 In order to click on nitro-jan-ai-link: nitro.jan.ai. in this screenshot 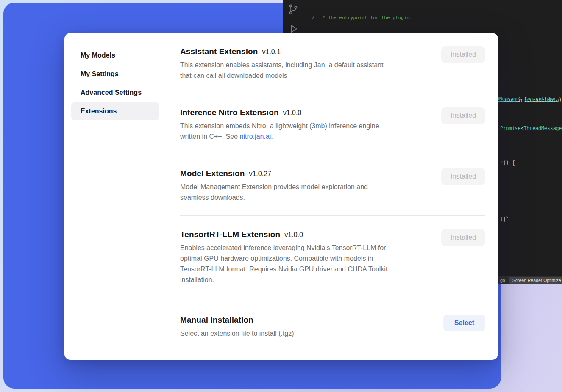, I will do `click(256, 136)`.